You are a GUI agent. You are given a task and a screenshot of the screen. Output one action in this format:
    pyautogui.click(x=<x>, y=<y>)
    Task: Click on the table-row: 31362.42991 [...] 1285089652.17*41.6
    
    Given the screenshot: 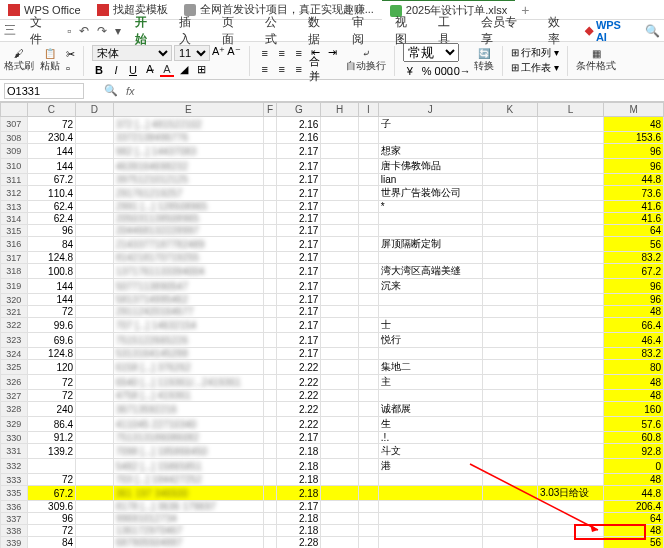 What is the action you would take?
    pyautogui.click(x=332, y=207)
    